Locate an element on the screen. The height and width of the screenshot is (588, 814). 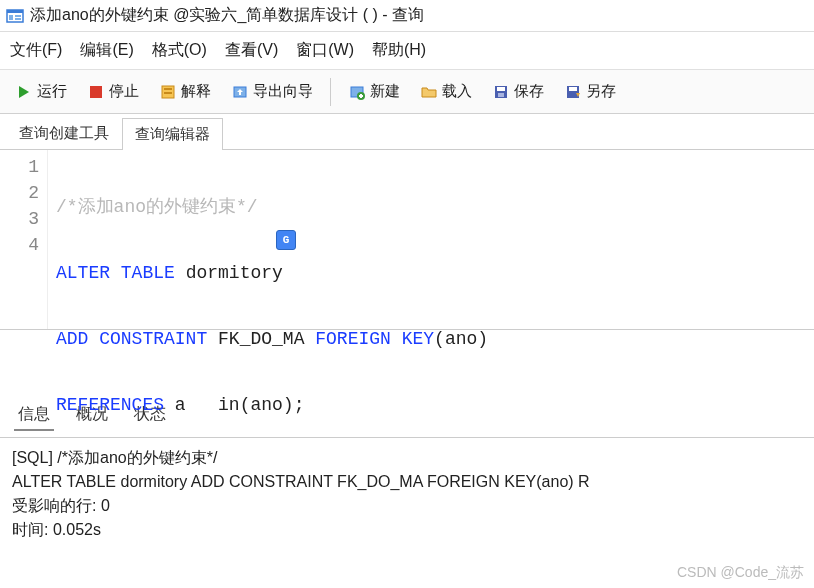
identifier: in(ano); is located at coordinates (246, 405).